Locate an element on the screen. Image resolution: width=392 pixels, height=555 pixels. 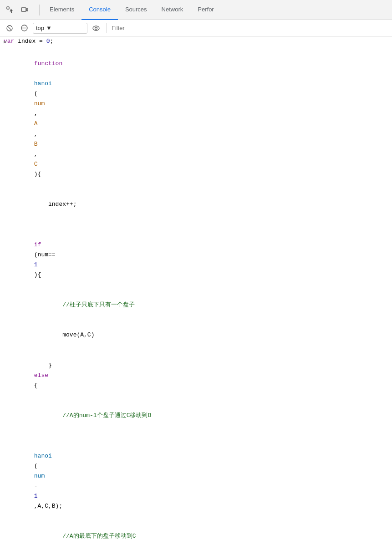
param-num: num is located at coordinates (39, 104).